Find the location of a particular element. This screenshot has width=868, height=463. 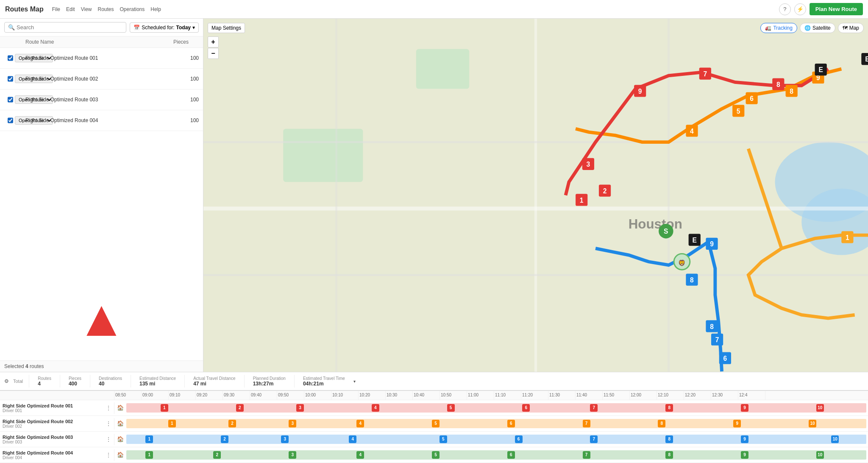

timeline-tick: 09:30 is located at coordinates (236, 395).